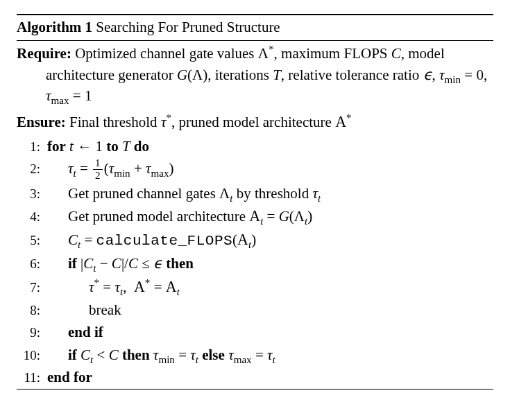  I want to click on line-8-content: break, so click(85, 310).